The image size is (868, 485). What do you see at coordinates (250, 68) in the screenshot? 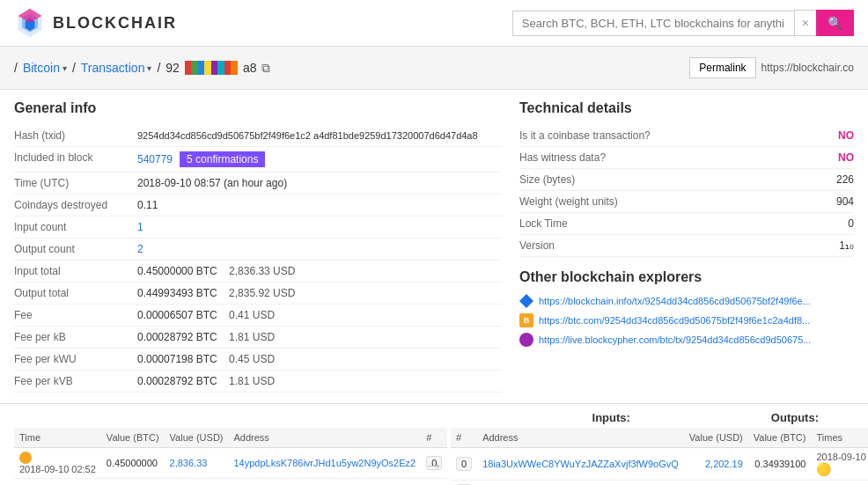
I see `tx-hash-suffix: a8` at bounding box center [250, 68].